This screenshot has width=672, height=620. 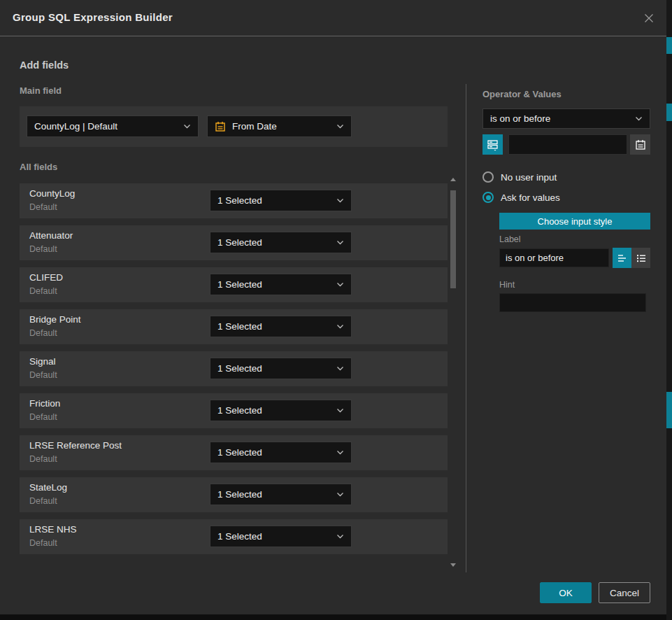 I want to click on bulleted-list-icon, so click(x=641, y=258).